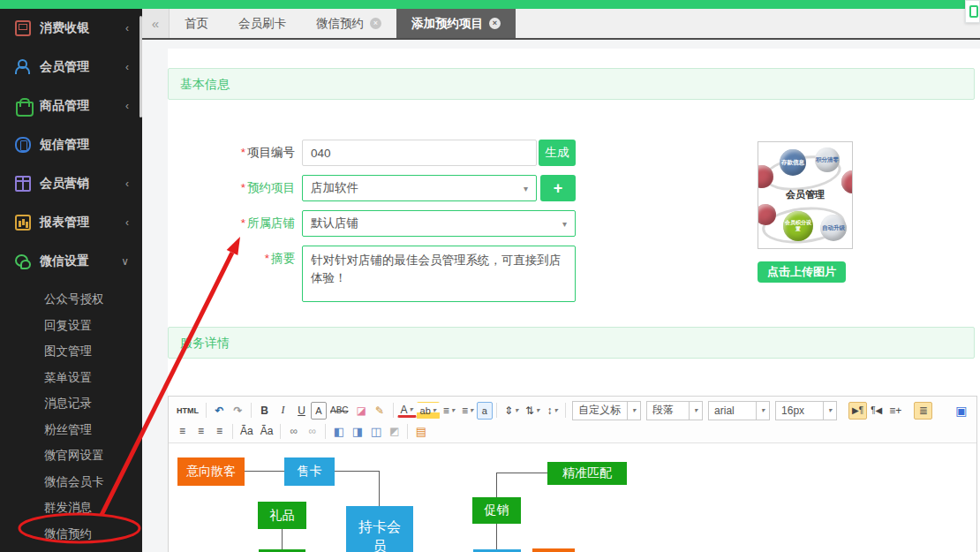  Describe the element at coordinates (357, 431) in the screenshot. I see `float-none-icon: ◨` at that location.